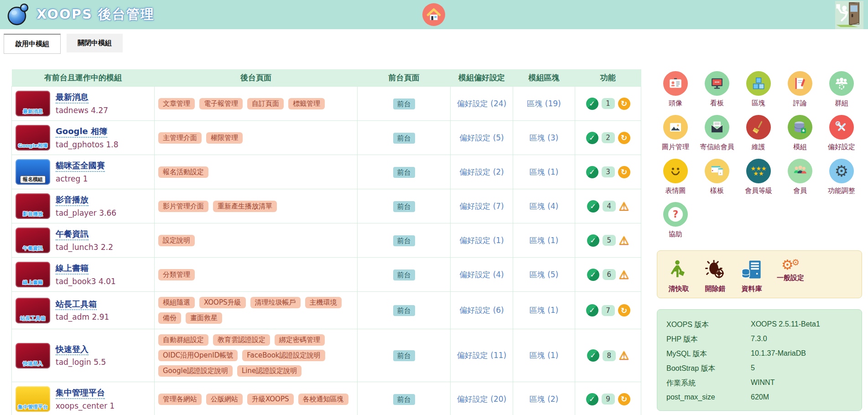  What do you see at coordinates (609, 206) in the screenshot?
I see `module-order-badge: 4` at bounding box center [609, 206].